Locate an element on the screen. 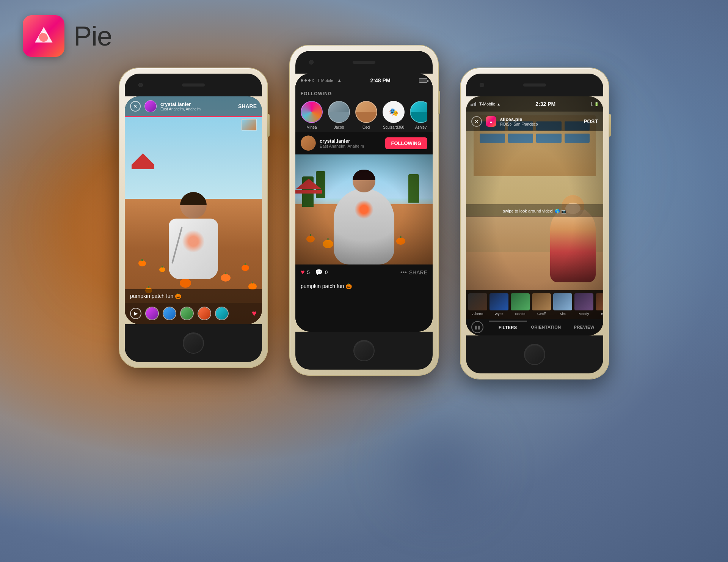 The width and height of the screenshot is (728, 562). phone2-share-group: ••• SHARE is located at coordinates (414, 272).